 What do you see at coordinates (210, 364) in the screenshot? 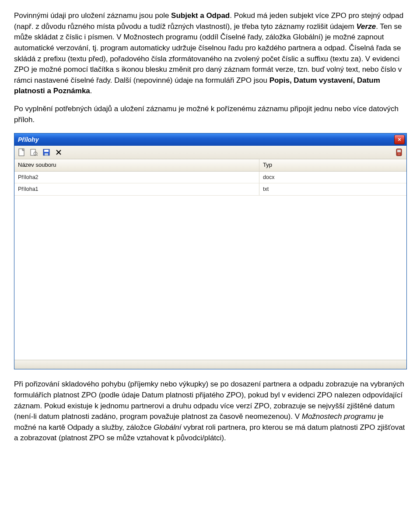
I see `window-statusbar` at bounding box center [210, 364].